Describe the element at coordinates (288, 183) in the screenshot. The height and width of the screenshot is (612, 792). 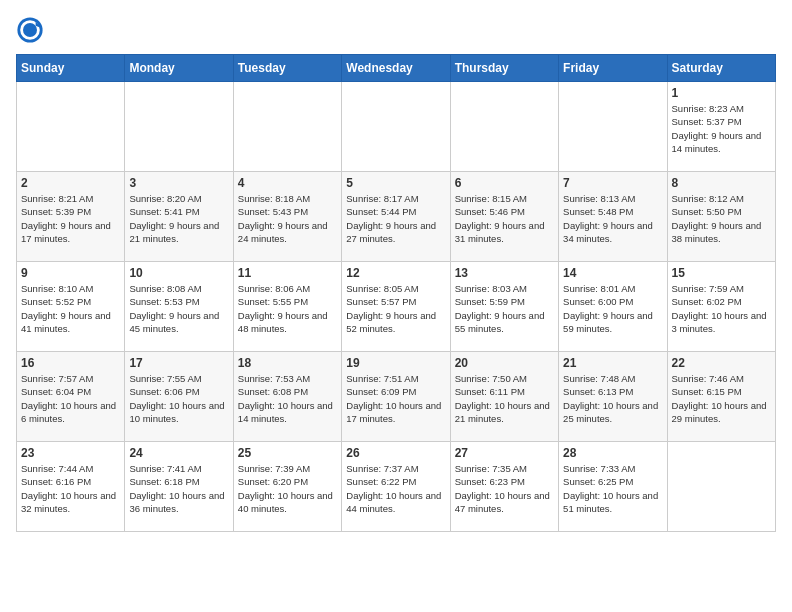
I see `day-number: 4` at that location.